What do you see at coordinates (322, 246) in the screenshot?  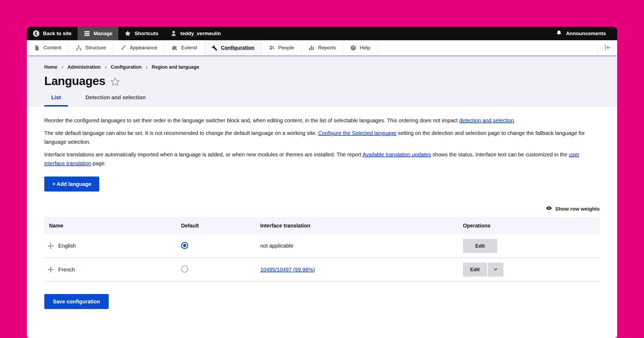 I see `language-row-english: Englishnot applicableEdit` at bounding box center [322, 246].